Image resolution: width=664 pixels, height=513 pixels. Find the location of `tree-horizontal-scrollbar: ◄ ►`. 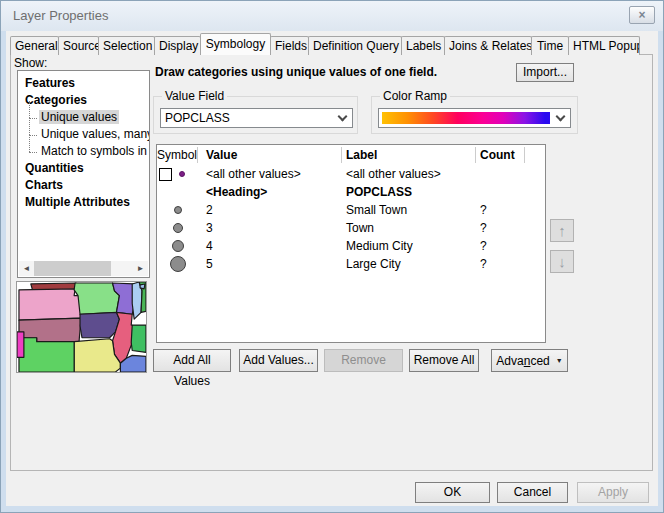

tree-horizontal-scrollbar: ◄ ► is located at coordinates (84, 268).